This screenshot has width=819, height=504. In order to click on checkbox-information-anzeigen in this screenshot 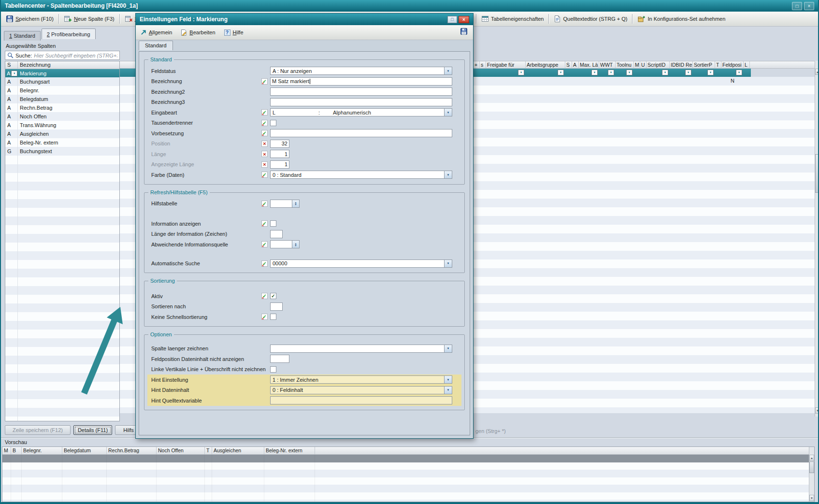, I will do `click(273, 223)`.